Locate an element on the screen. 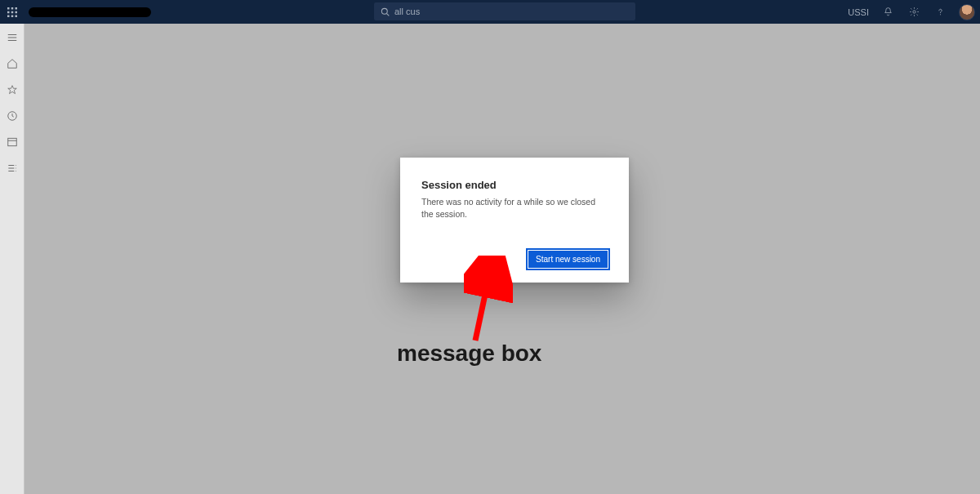  annotation-label: message box is located at coordinates (469, 354).